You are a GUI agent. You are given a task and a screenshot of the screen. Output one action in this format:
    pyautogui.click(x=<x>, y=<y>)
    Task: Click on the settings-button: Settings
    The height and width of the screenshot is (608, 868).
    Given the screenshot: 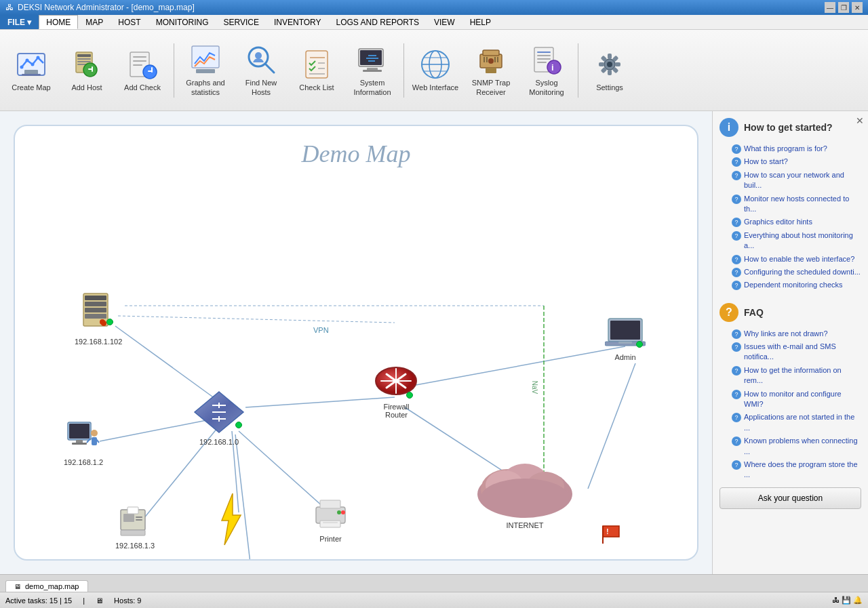 What is the action you would take?
    pyautogui.click(x=610, y=70)
    